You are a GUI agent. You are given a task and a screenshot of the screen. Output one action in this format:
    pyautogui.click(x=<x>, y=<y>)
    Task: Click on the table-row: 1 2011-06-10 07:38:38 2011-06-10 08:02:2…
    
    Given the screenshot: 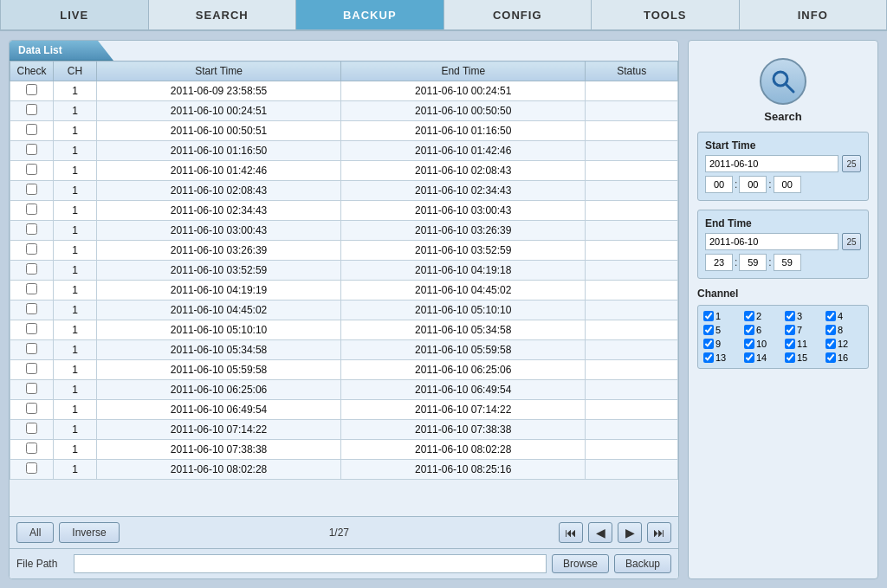 What is the action you would take?
    pyautogui.click(x=345, y=450)
    